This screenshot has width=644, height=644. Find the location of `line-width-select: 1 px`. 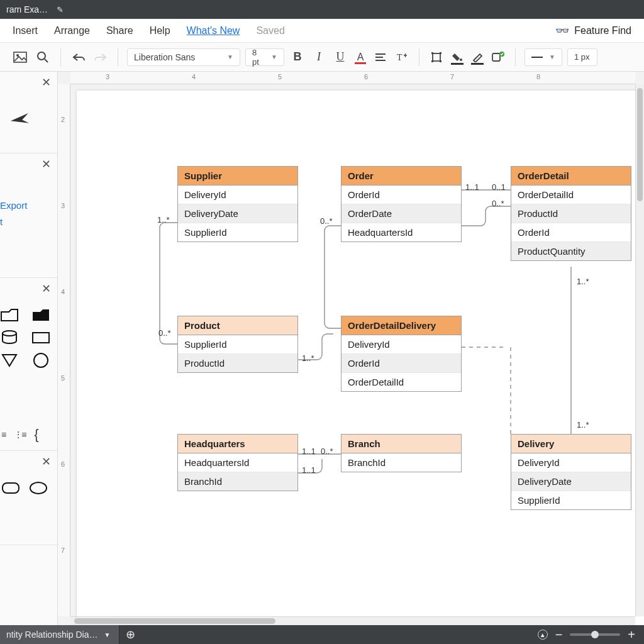

line-width-select: 1 px is located at coordinates (582, 57).